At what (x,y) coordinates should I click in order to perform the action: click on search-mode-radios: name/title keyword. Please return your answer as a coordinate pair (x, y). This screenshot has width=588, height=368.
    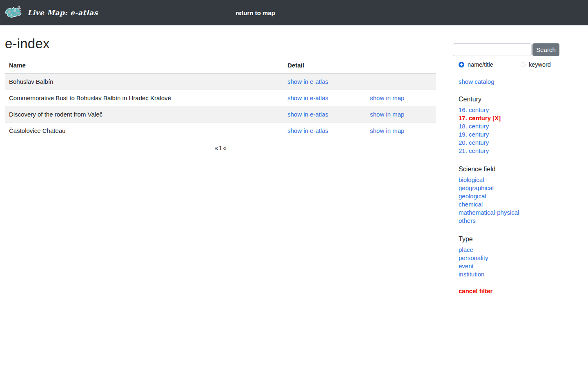
    Looking at the image, I should click on (509, 65).